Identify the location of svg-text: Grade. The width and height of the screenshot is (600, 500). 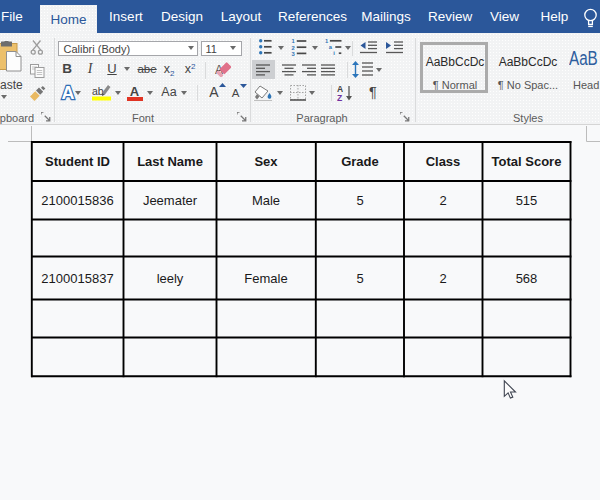
(360, 162).